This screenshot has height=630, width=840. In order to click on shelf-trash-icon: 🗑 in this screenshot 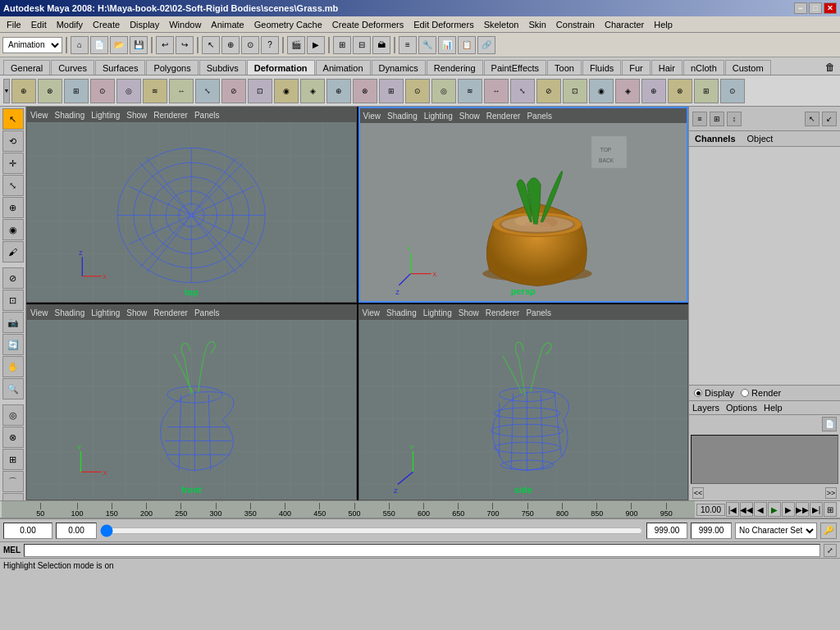, I will do `click(830, 67)`.